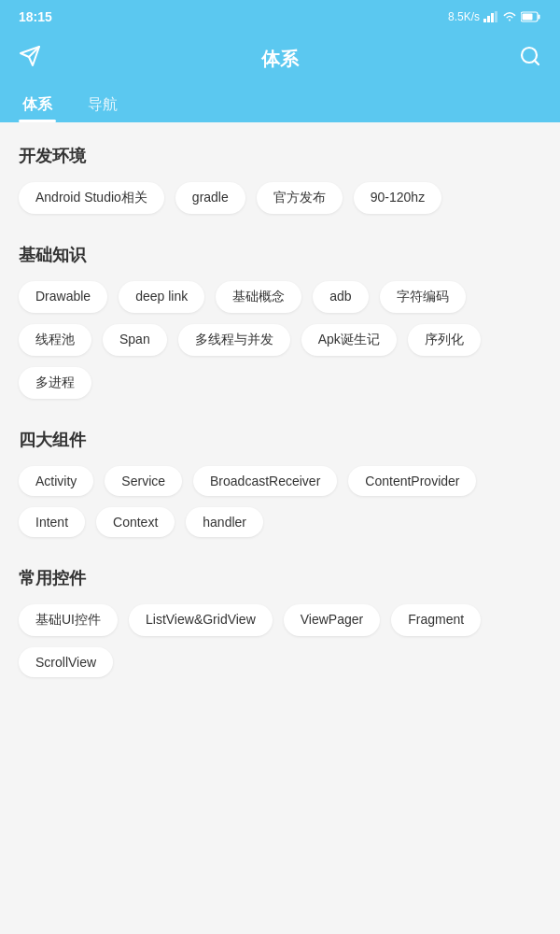 The image size is (560, 934). I want to click on tag-context: Context, so click(135, 522).